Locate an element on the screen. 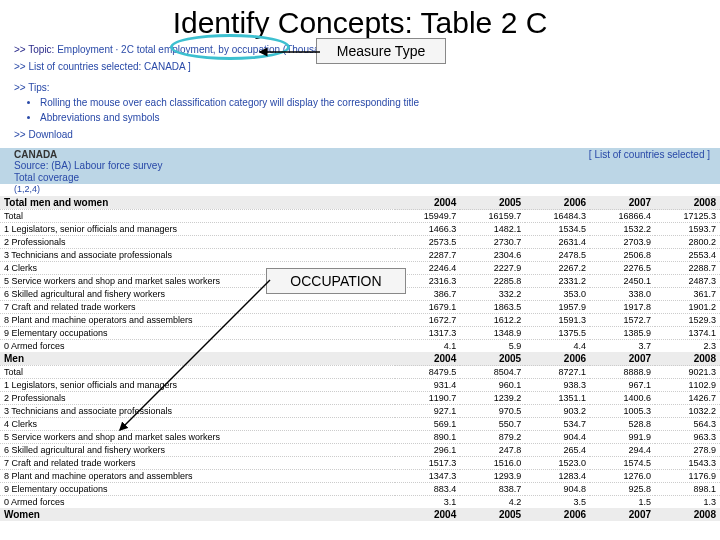 The image size is (720, 540). data-cell: 1239.2 is located at coordinates (492, 398).